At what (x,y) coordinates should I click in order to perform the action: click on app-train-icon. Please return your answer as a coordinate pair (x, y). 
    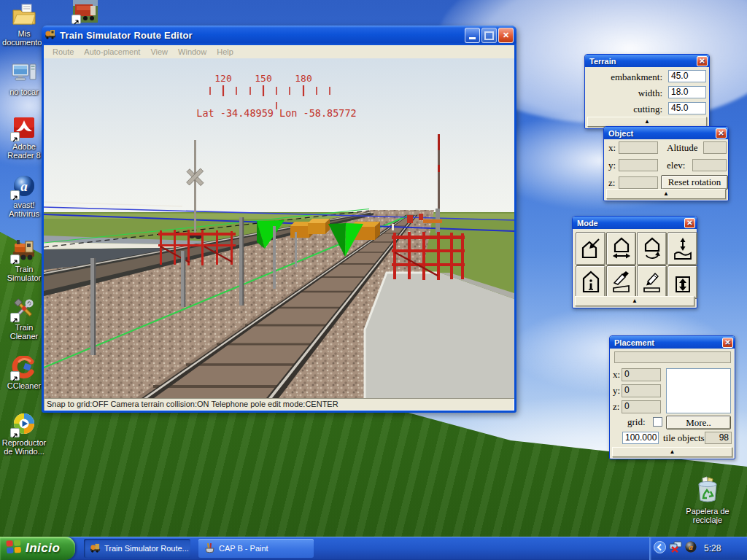
    Looking at the image, I should click on (50, 35).